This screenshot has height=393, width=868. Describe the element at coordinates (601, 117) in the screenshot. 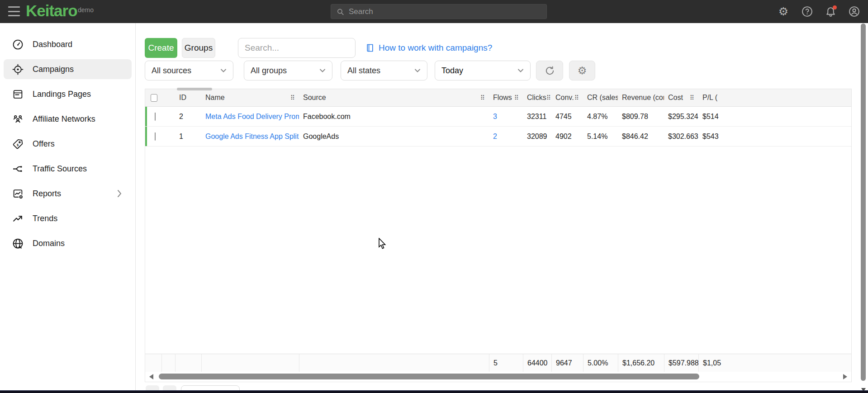

I see `cr-value: 4.87%` at that location.